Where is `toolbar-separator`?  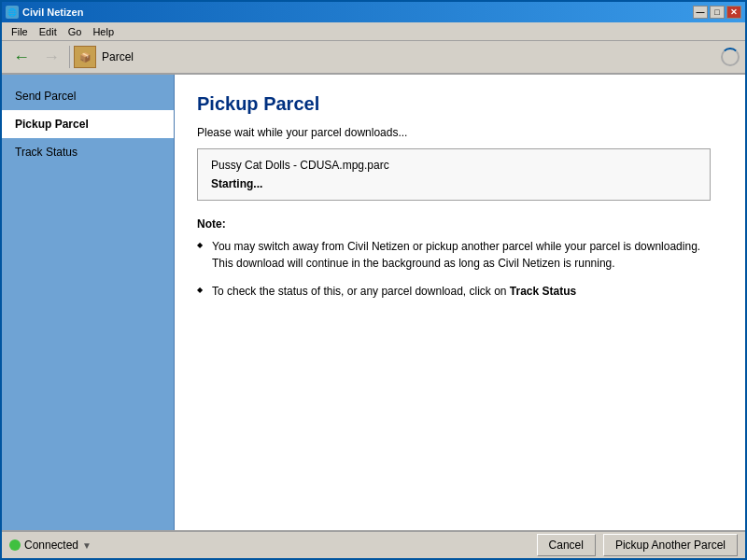 toolbar-separator is located at coordinates (69, 57).